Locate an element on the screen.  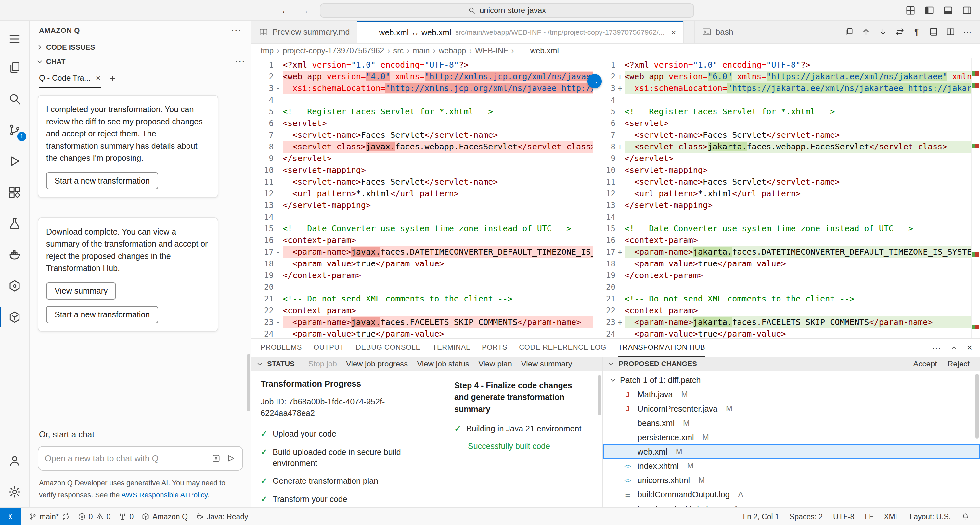
sidebar-more-icon: ··· is located at coordinates (237, 30).